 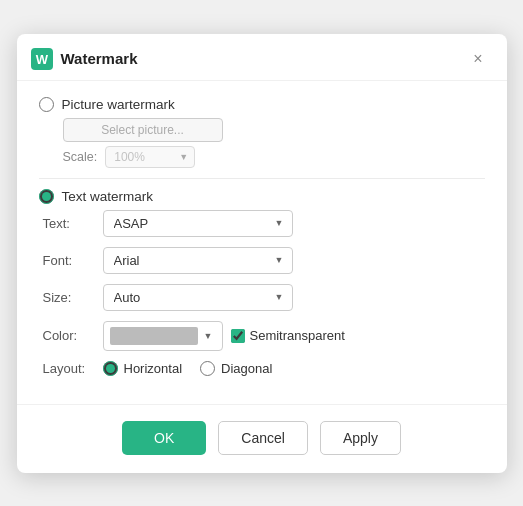 What do you see at coordinates (262, 132) in the screenshot?
I see `picture-section: Picture wartermark Select picture... Sca…` at bounding box center [262, 132].